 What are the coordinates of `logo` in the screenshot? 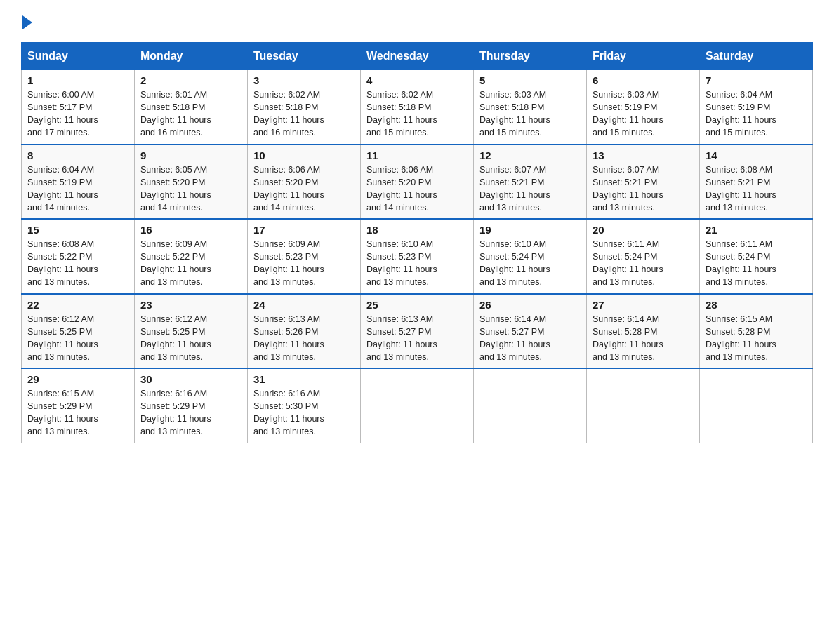 It's located at (27, 22).